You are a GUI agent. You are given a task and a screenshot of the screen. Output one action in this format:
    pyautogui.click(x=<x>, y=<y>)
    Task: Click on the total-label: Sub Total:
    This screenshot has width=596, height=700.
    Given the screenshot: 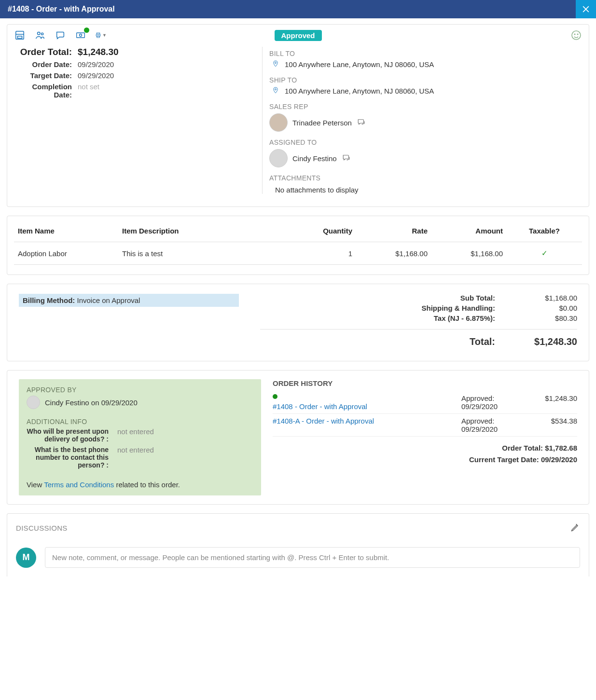 What is the action you would take?
    pyautogui.click(x=377, y=298)
    